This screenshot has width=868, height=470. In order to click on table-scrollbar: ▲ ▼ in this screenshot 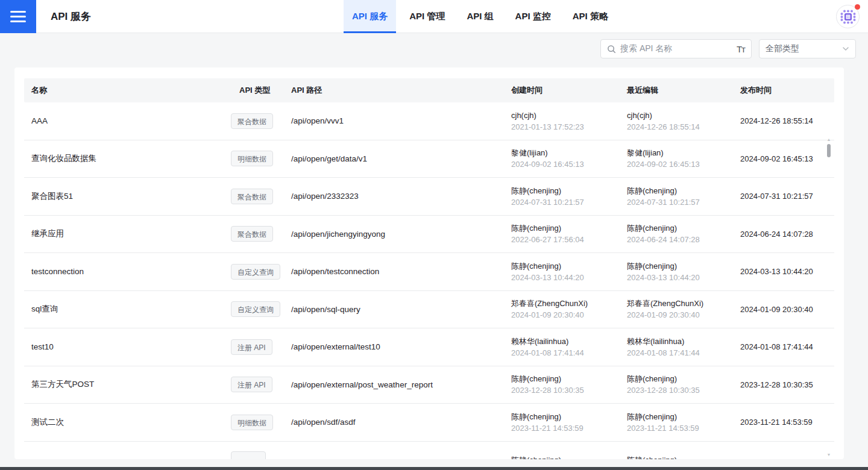, I will do `click(829, 298)`.